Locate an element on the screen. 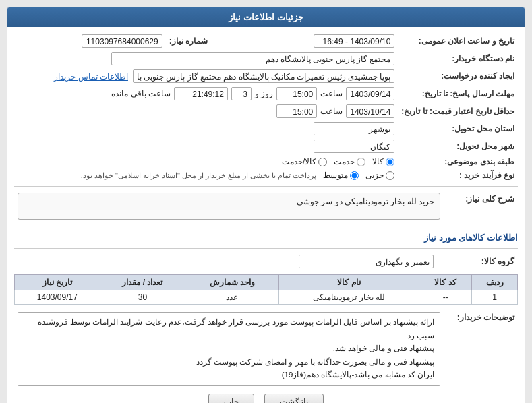 This screenshot has height=403, width=532. cell-tarikh: 1403/09/17 is located at coordinates (58, 298).